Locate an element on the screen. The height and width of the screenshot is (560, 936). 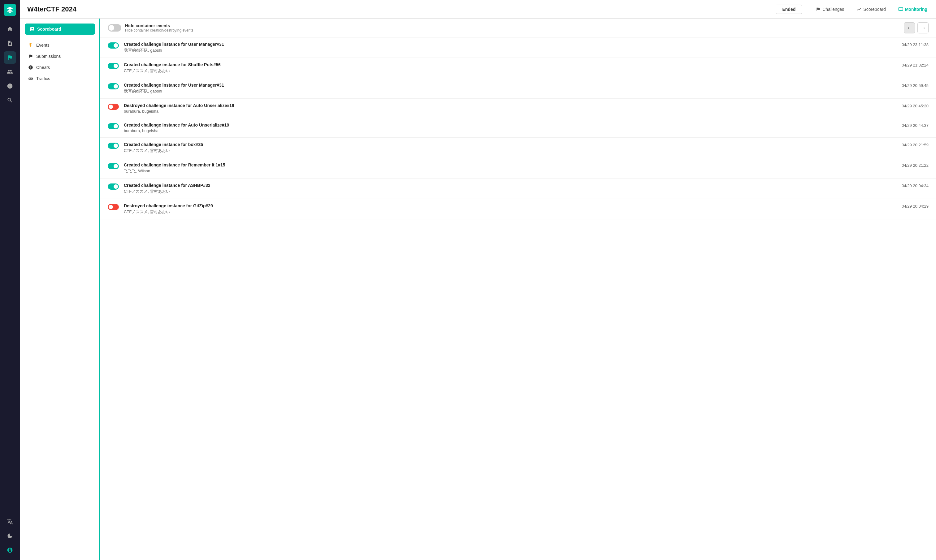
nav-cheats: Cheats is located at coordinates (60, 67).